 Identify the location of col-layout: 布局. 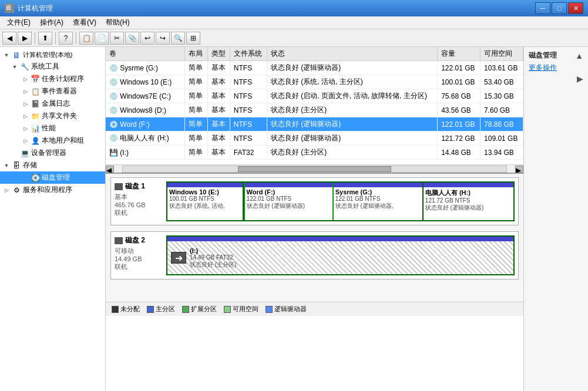
(196, 54).